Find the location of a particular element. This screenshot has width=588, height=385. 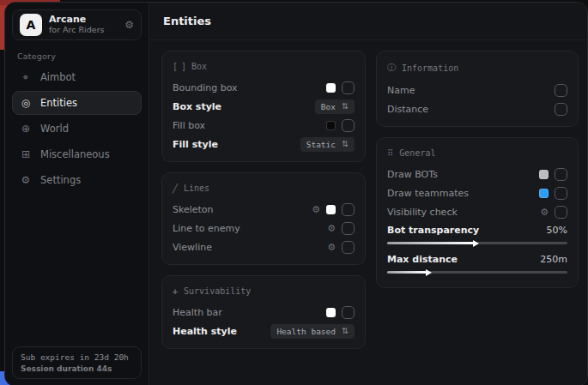

setting-row-bounding-box: Bounding box is located at coordinates (264, 87).